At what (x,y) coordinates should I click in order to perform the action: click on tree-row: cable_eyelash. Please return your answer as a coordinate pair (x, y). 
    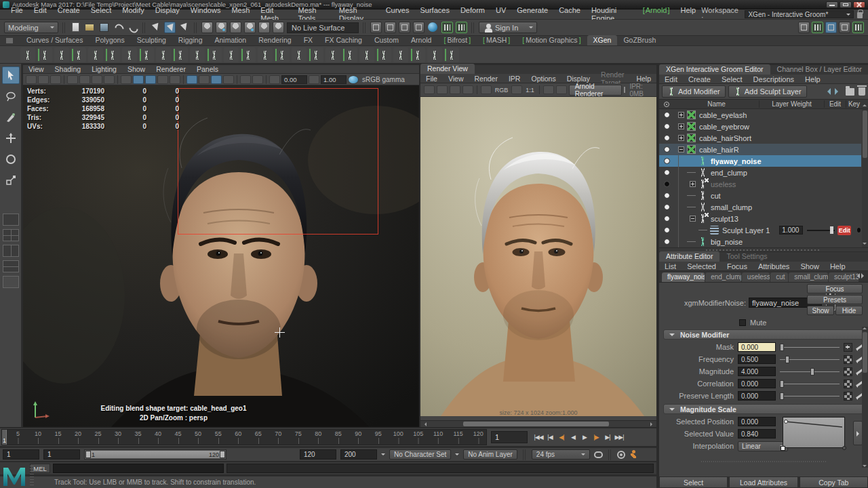
    Looking at the image, I should click on (760, 115).